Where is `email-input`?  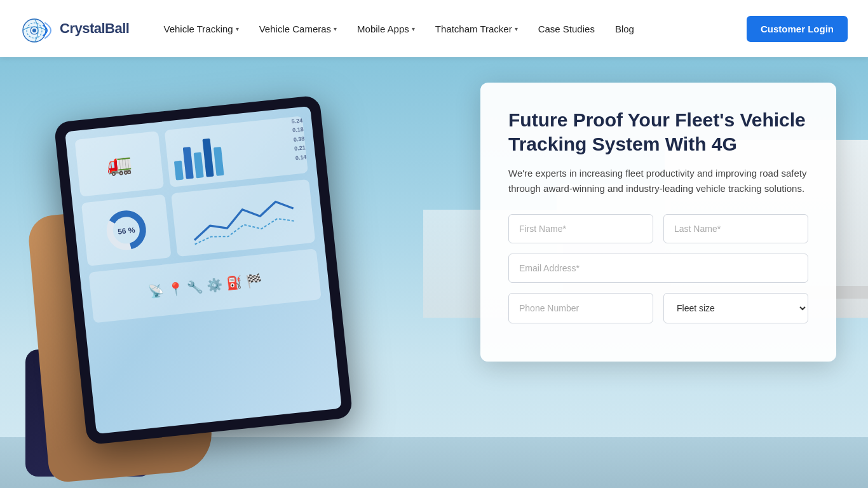 email-input is located at coordinates (658, 268).